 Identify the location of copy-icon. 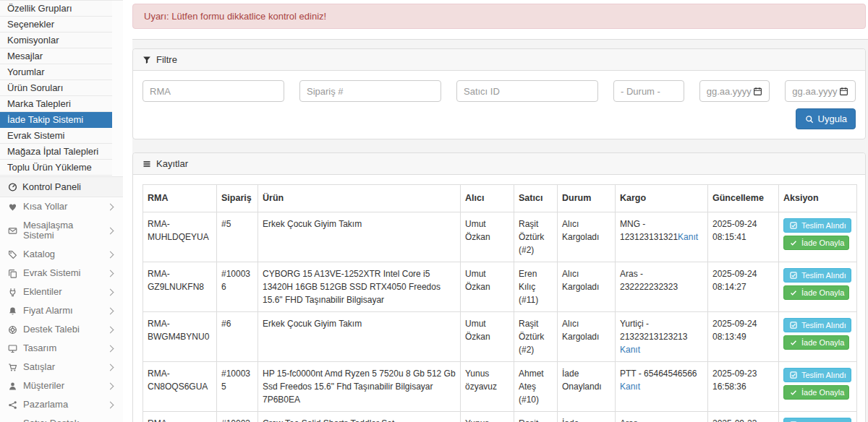
(12, 273).